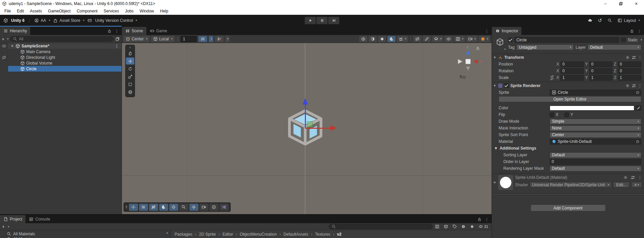 This screenshot has width=644, height=238. I want to click on component-enabled-checkbox, so click(506, 85).